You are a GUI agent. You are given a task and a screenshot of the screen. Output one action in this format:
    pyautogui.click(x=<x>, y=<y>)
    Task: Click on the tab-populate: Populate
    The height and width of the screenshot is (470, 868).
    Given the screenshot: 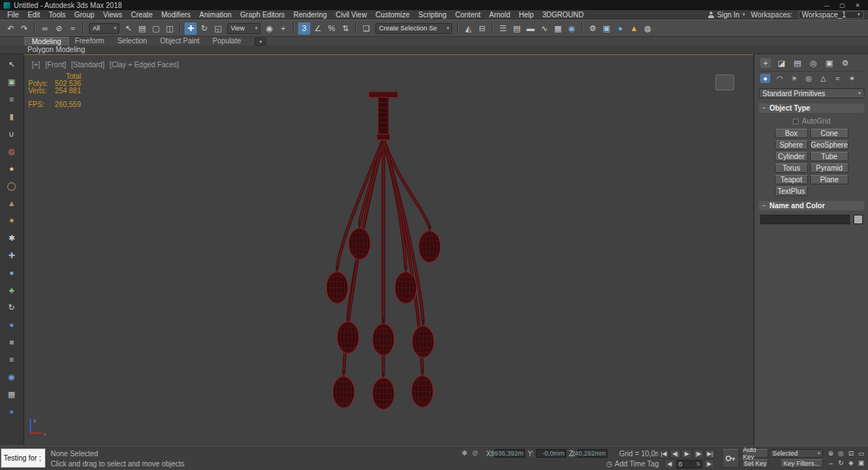 What is the action you would take?
    pyautogui.click(x=227, y=41)
    